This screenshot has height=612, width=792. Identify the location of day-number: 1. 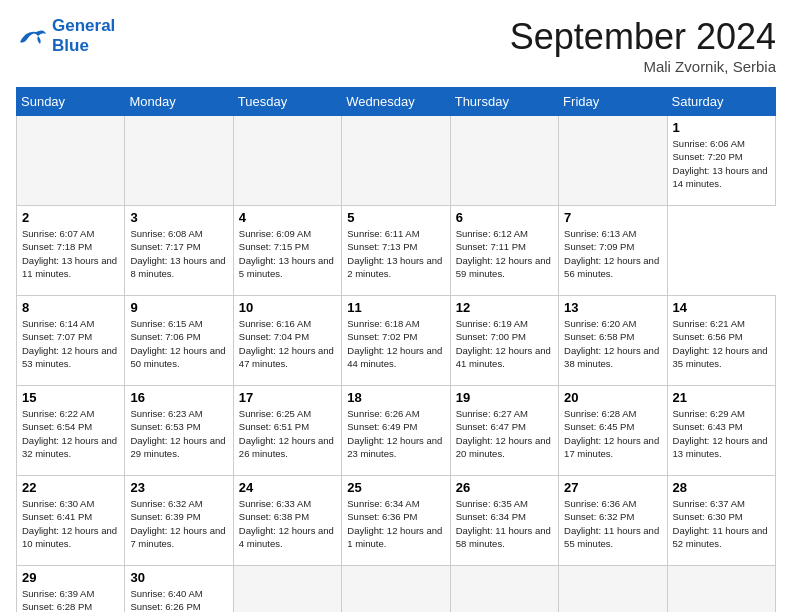
(722, 128).